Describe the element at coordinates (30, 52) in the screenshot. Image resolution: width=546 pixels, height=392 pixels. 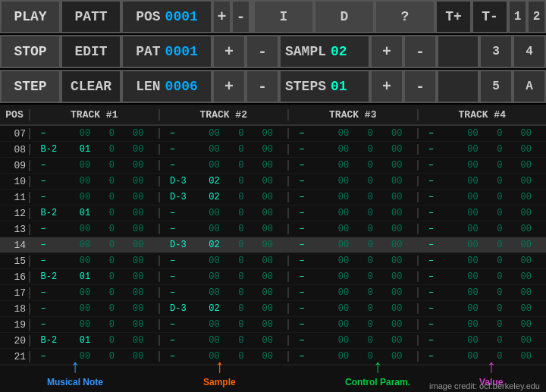
I see `stop-button: STOP` at that location.